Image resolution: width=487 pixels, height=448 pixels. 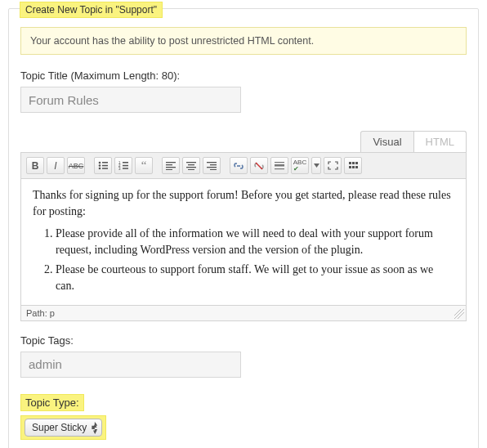 What do you see at coordinates (255, 242) in the screenshot?
I see `list-item: Please provide all of the information we…` at bounding box center [255, 242].